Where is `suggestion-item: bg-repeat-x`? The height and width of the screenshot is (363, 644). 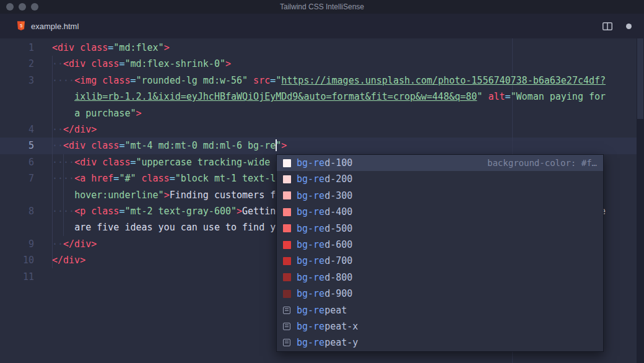
suggestion-item: bg-repeat-x is located at coordinates (440, 326).